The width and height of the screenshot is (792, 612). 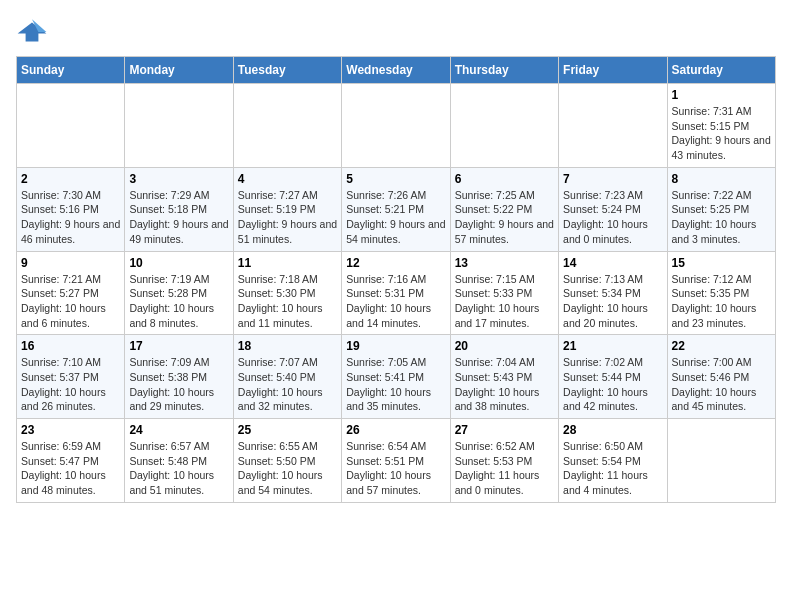 What do you see at coordinates (722, 346) in the screenshot?
I see `day-number: 22` at bounding box center [722, 346].